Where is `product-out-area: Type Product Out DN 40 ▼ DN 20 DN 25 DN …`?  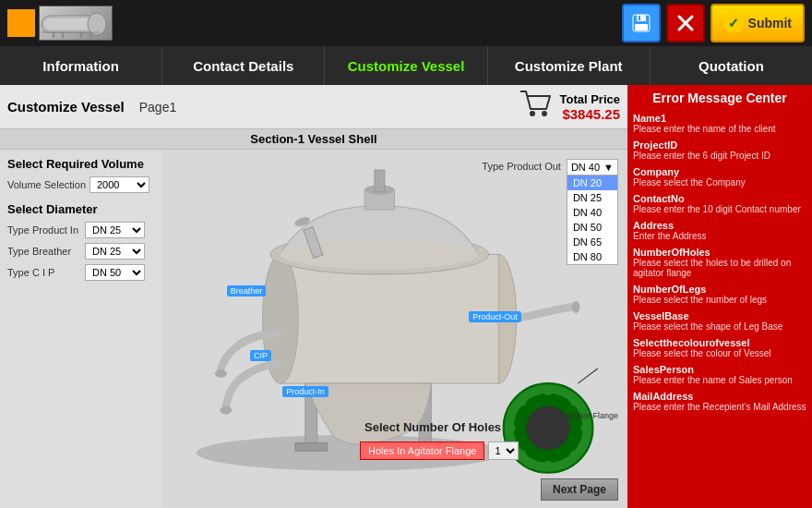
product-out-area: Type Product Out DN 40 ▼ DN 20 DN 25 DN … is located at coordinates (550, 212).